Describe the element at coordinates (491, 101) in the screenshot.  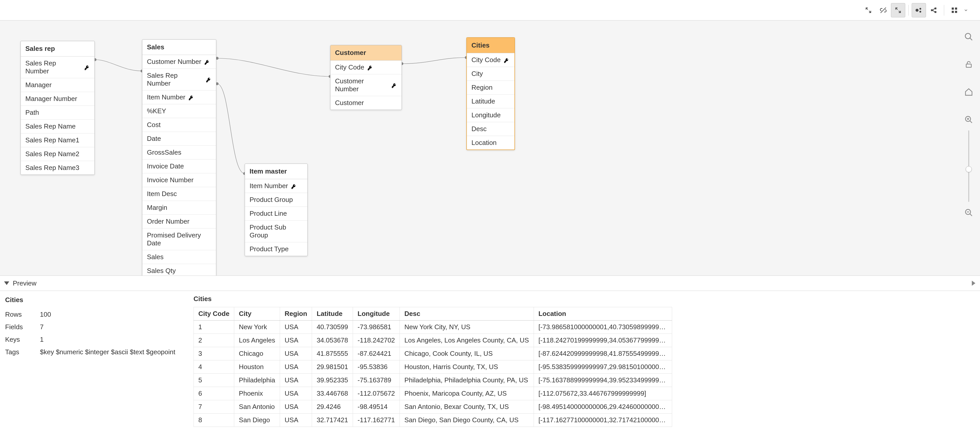
I see `entity-field: Latitude` at that location.